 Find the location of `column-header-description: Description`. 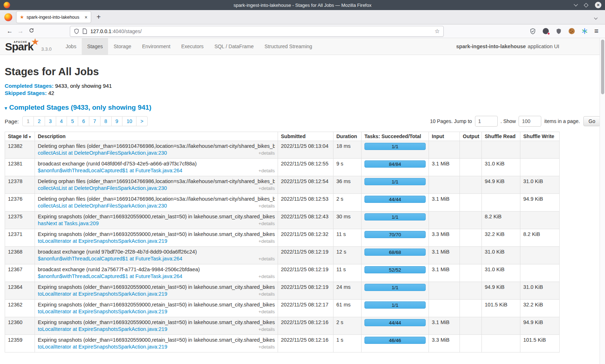

column-header-description: Description is located at coordinates (156, 137).